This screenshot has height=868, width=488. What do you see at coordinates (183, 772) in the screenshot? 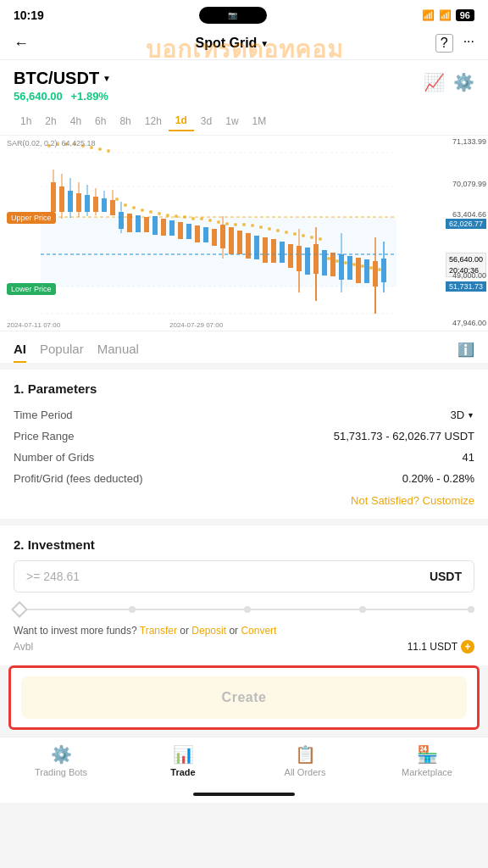
I see `nav-label-trade: Trade` at bounding box center [183, 772].